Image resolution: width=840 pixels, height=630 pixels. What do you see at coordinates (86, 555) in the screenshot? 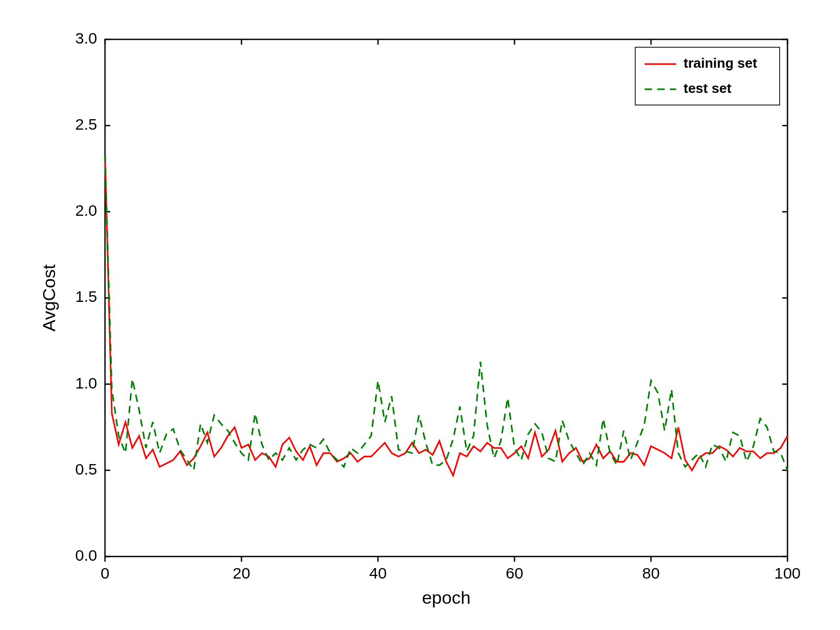
I see `y-tick-label: 0.0` at bounding box center [86, 555].